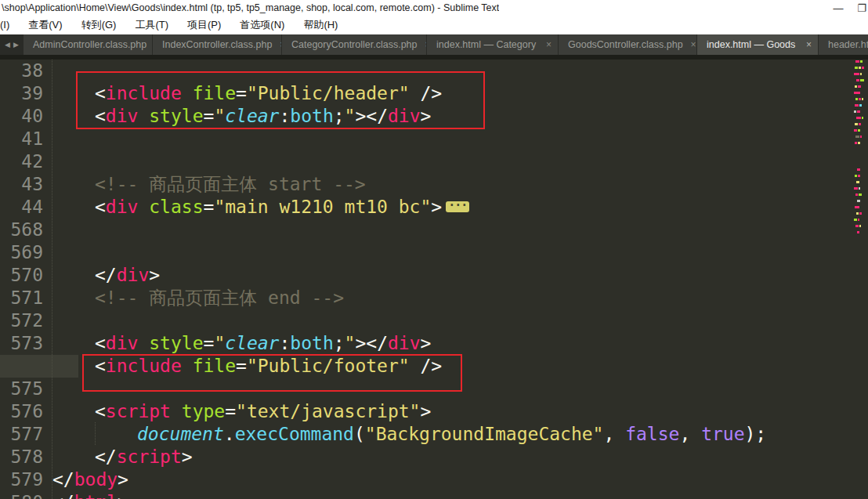 This screenshot has height=499, width=868. Describe the element at coordinates (152, 25) in the screenshot. I see `menu-item-3: 工具(T)` at that location.